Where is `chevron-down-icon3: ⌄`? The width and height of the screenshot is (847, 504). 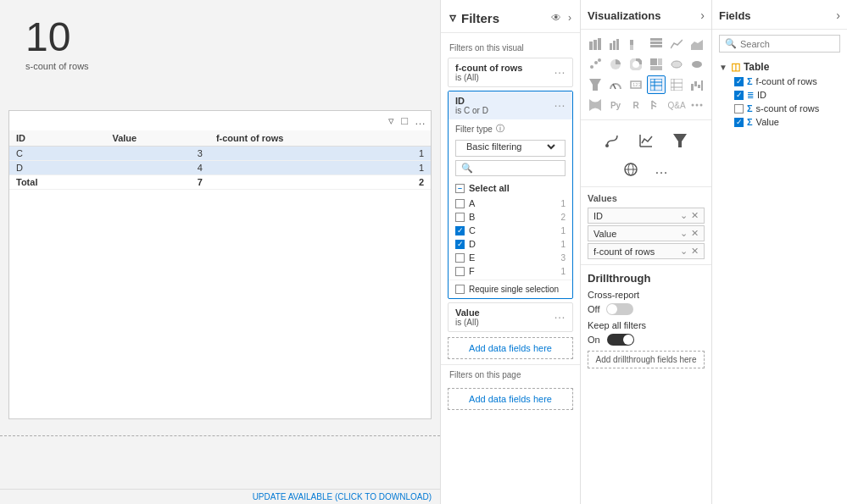 chevron-down-icon3: ⌄ is located at coordinates (683, 251).